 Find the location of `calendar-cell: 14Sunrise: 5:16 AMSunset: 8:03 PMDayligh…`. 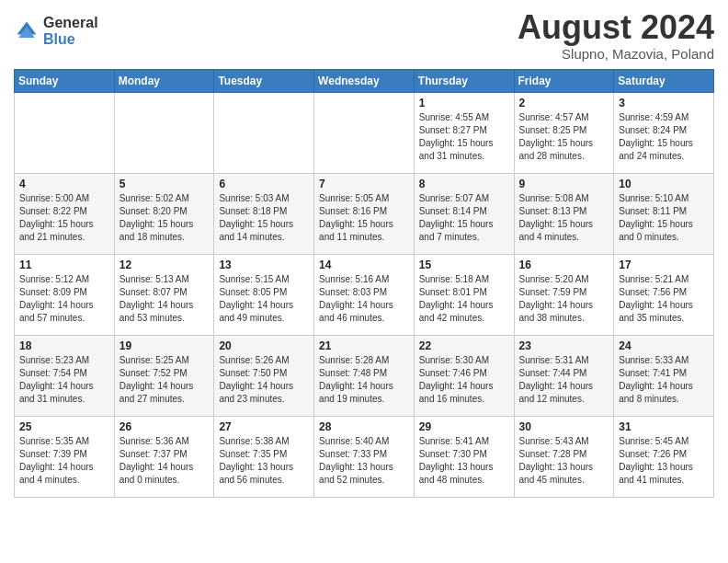

calendar-cell: 14Sunrise: 5:16 AMSunset: 8:03 PMDayligh… is located at coordinates (364, 294).